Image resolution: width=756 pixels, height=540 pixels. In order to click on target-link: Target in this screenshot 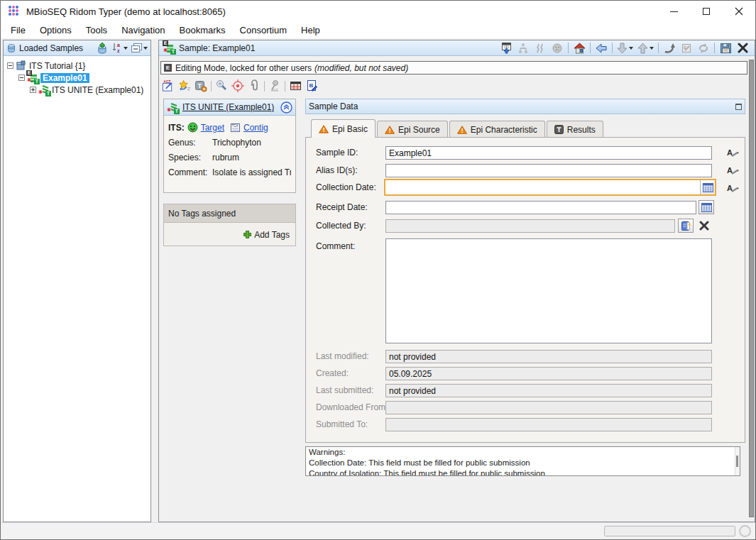, I will do `click(213, 128)`.